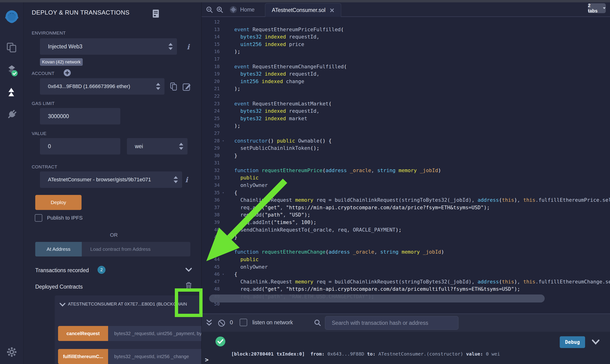 Image resolution: width=610 pixels, height=364 pixels. Describe the element at coordinates (12, 352) in the screenshot. I see `settings-gear-icon` at that location.